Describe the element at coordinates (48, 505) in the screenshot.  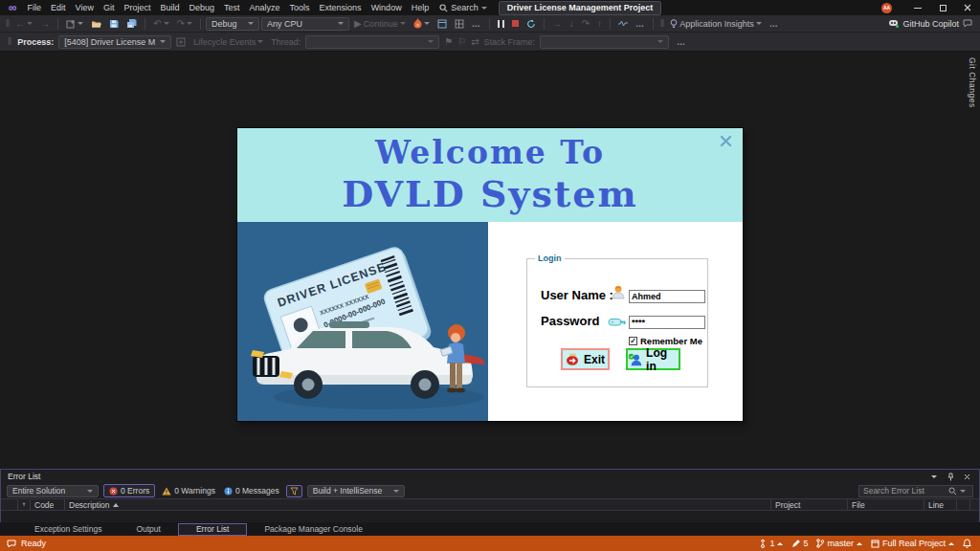
I see `column-code: Code` at that location.